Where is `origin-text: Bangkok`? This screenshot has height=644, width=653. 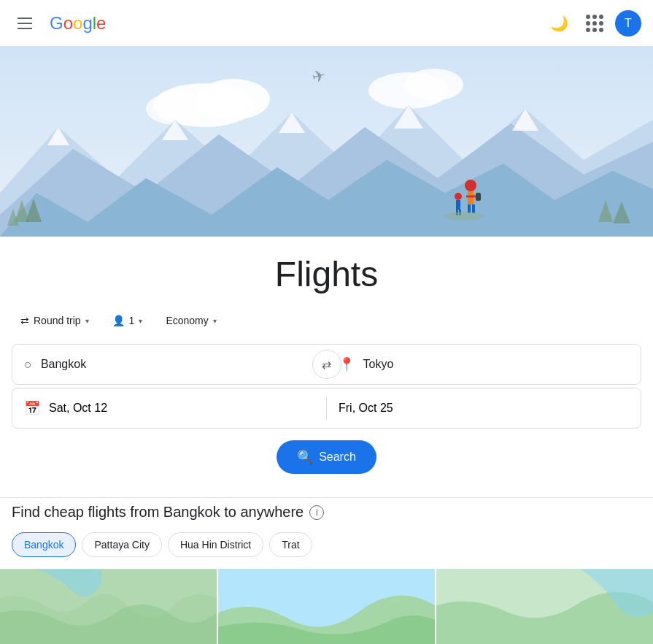
origin-text: Bangkok is located at coordinates (63, 364).